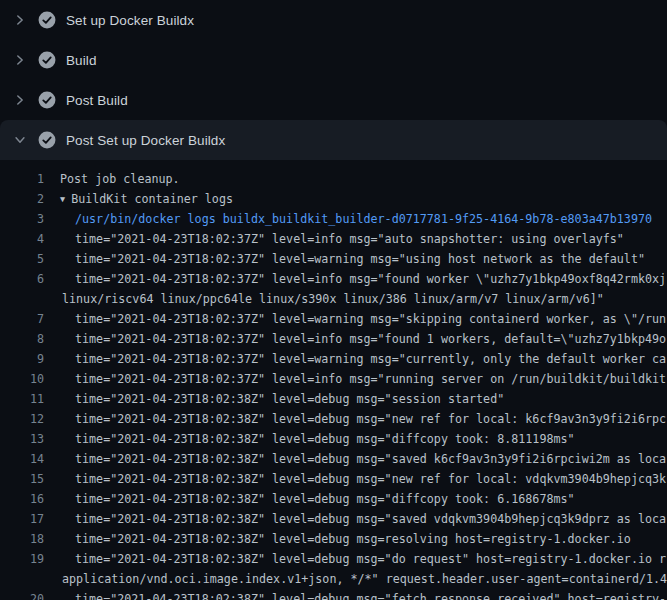 The height and width of the screenshot is (600, 667). I want to click on step-title: Post Build, so click(97, 100).